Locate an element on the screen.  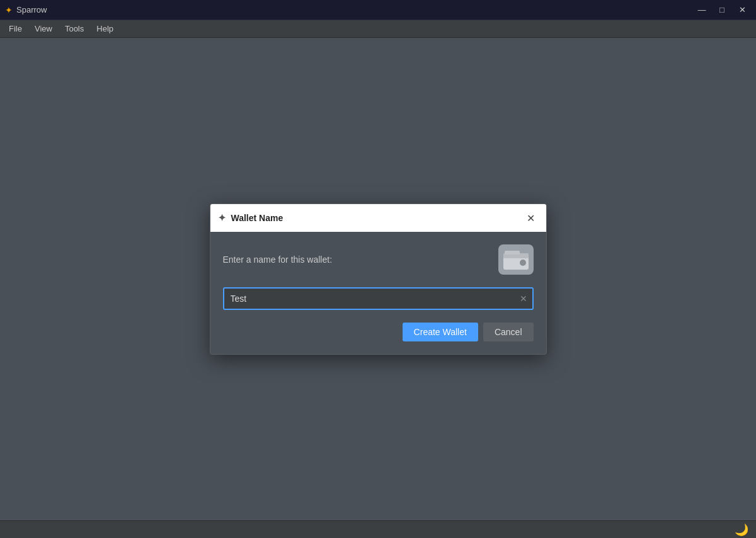
dialog-buttons: Create Wallet Cancel is located at coordinates (378, 332).